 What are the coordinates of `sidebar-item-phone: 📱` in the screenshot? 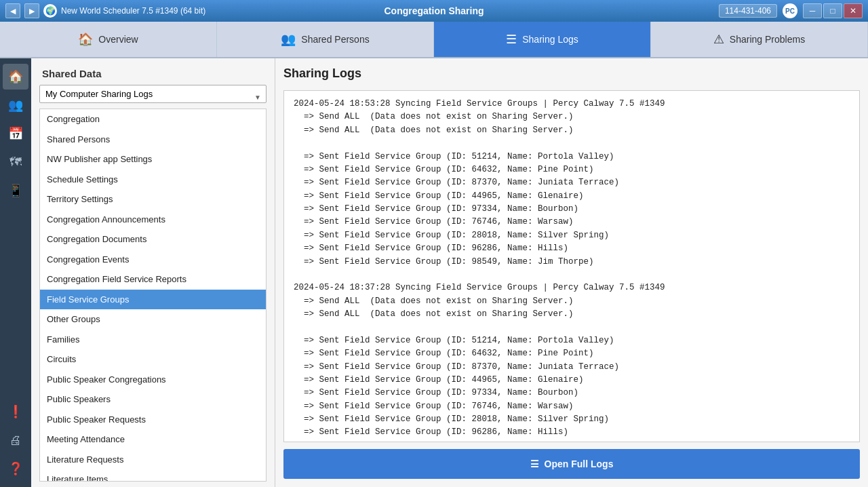 It's located at (16, 191).